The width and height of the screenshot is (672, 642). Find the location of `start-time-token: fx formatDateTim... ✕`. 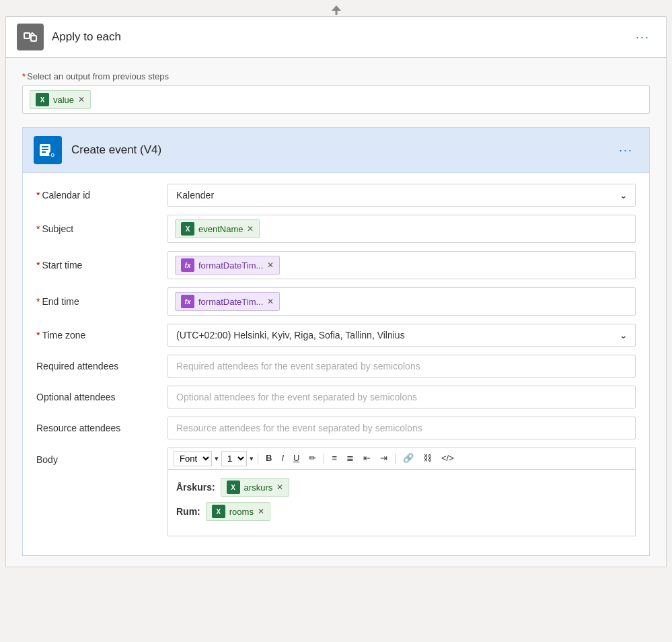

start-time-token: fx formatDateTim... ✕ is located at coordinates (227, 265).